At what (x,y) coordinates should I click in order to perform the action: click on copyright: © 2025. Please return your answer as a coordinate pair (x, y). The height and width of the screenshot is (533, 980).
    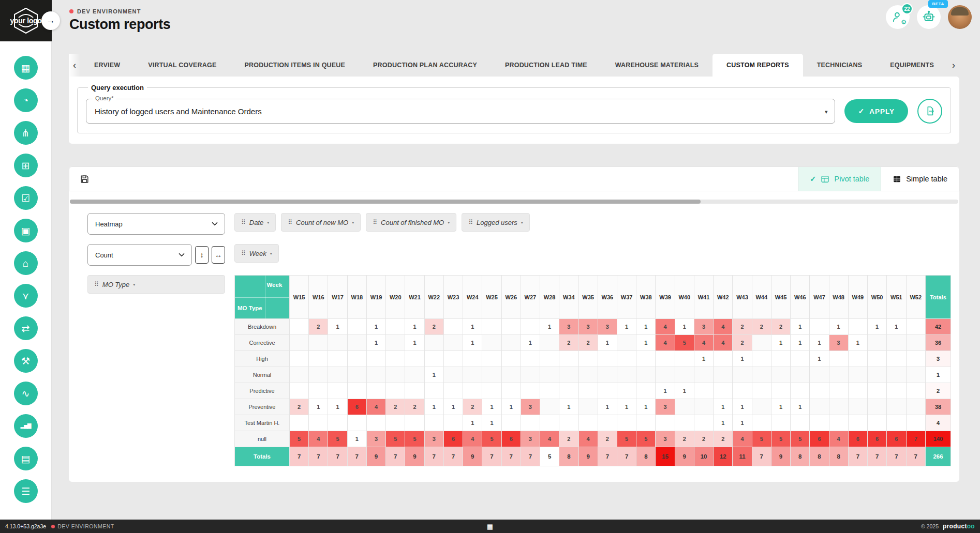
    Looking at the image, I should click on (930, 526).